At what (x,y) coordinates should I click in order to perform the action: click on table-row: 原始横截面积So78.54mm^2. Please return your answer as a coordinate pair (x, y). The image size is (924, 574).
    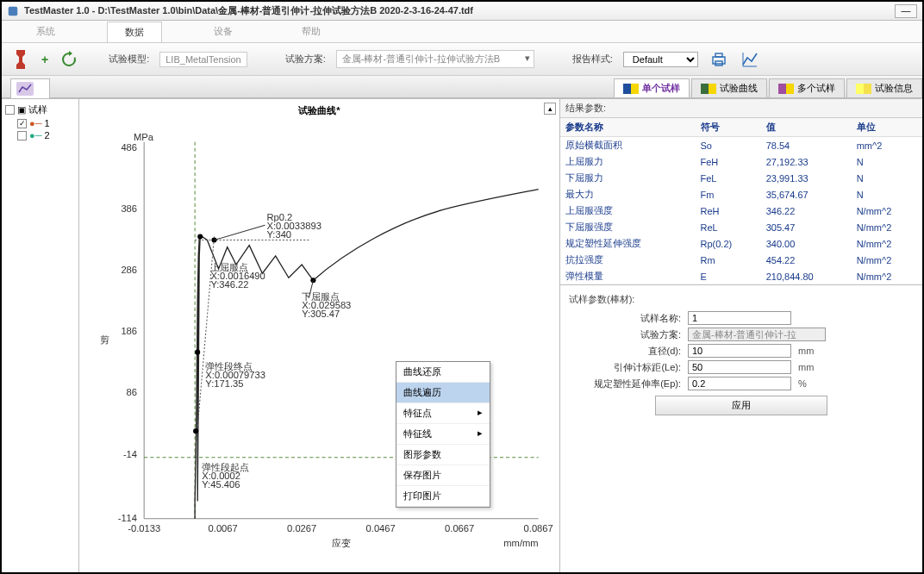
    Looking at the image, I should click on (741, 146).